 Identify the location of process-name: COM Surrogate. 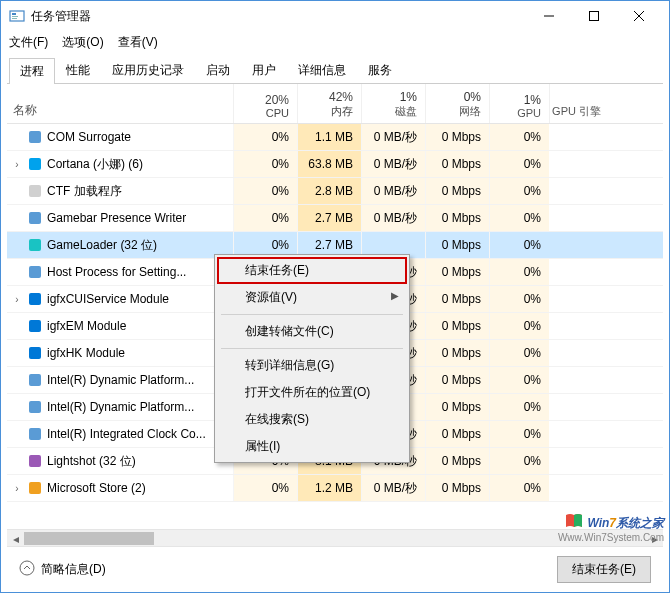
(89, 137).